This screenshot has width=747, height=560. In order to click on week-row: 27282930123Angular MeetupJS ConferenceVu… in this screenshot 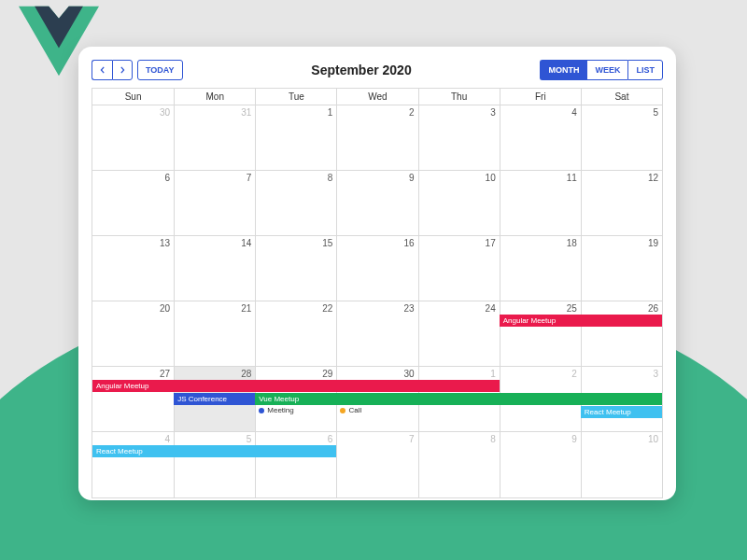, I will do `click(377, 399)`.